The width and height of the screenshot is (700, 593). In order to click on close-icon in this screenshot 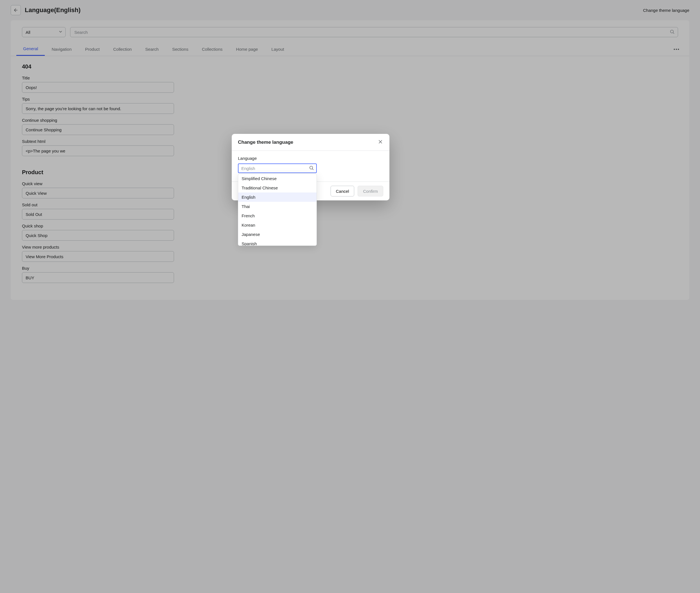, I will do `click(380, 142)`.